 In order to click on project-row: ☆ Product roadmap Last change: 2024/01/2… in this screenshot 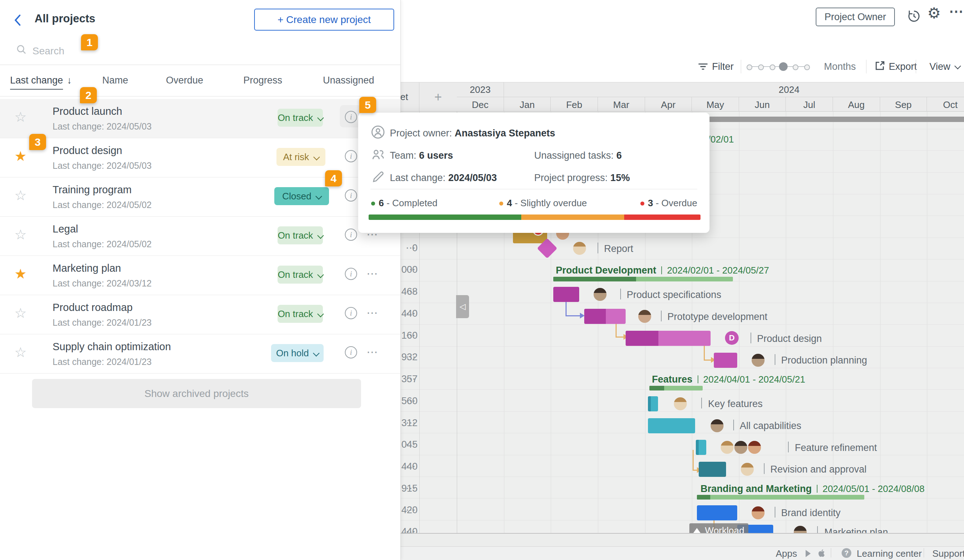, I will do `click(200, 315)`.